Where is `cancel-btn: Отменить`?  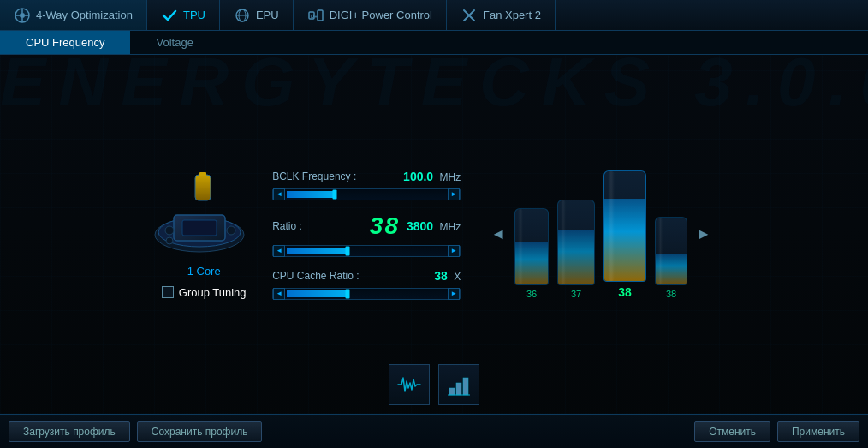 cancel-btn: Отменить is located at coordinates (733, 432).